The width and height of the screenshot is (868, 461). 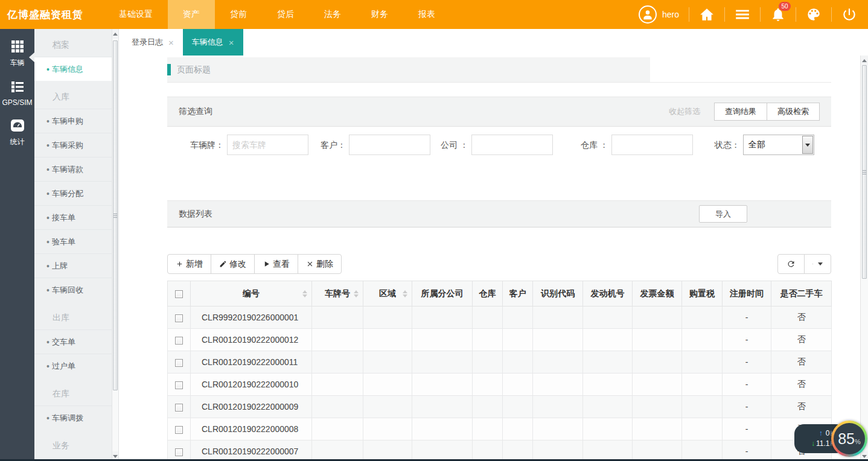 I want to click on submenu-item-7: •接车单, so click(x=73, y=217).